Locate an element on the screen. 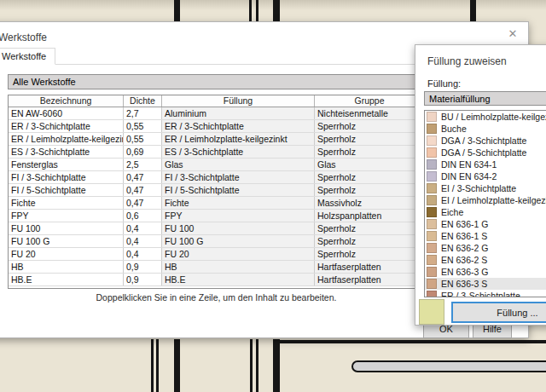 The image size is (546, 392). table-cell: Fichte is located at coordinates (67, 203).